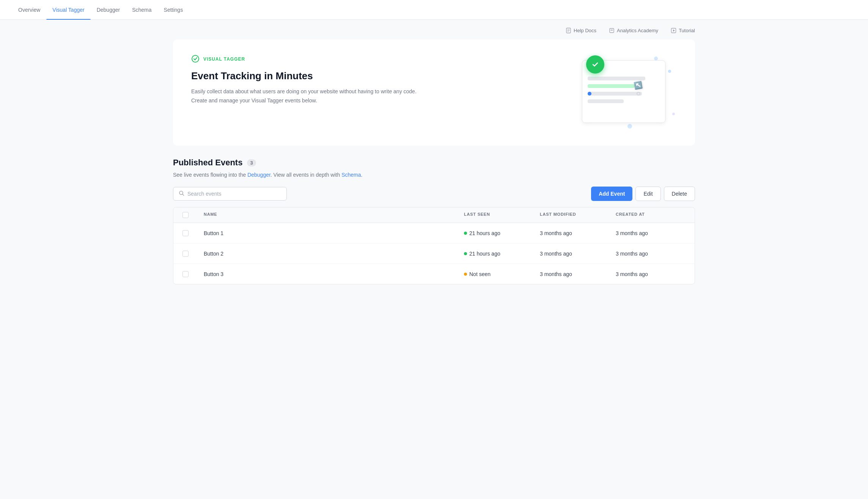 This screenshot has width=868, height=499. I want to click on hero-description: Easily collect data about what users are…, so click(305, 96).